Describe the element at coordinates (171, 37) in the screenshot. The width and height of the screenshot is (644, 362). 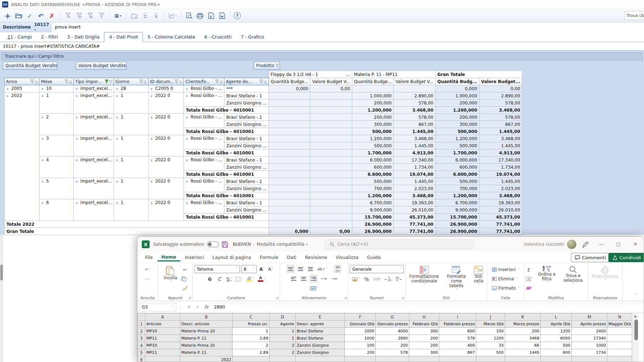
I see `tab-colonne-calcolate: 5 - Colonne Calcolate` at that location.